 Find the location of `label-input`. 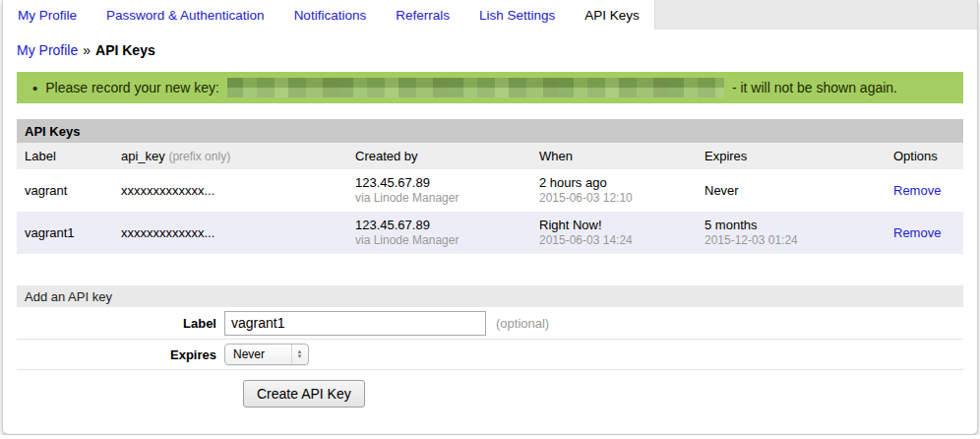

label-input is located at coordinates (355, 323).